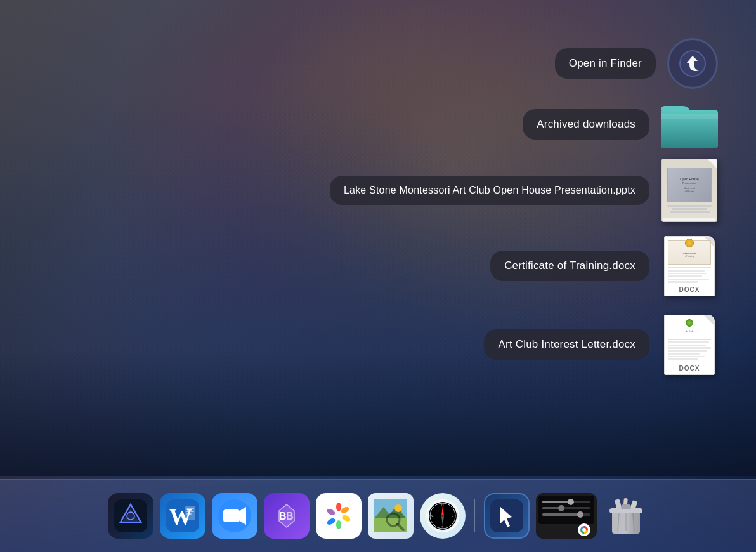 This screenshot has height=552, width=756. Describe the element at coordinates (391, 516) in the screenshot. I see `dock-item-preview` at that location.